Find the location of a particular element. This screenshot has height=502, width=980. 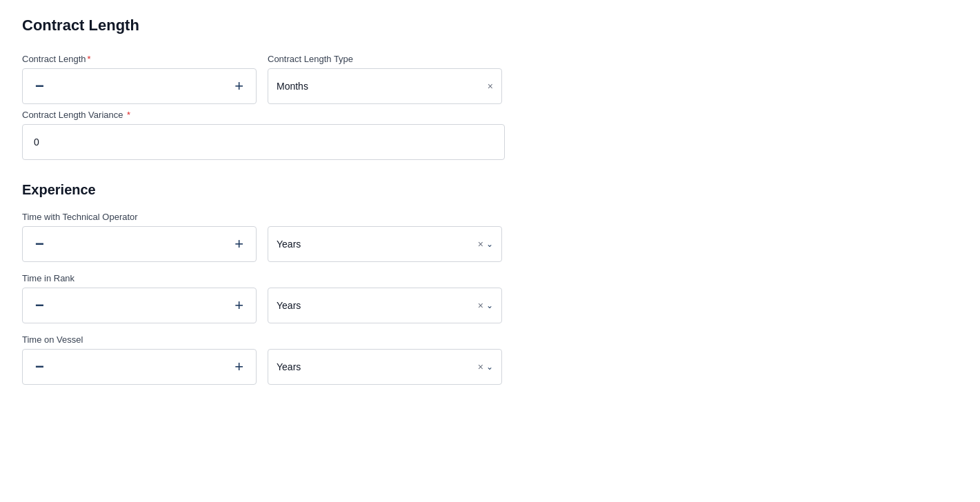

contract-length-minus-button: − is located at coordinates (40, 86).